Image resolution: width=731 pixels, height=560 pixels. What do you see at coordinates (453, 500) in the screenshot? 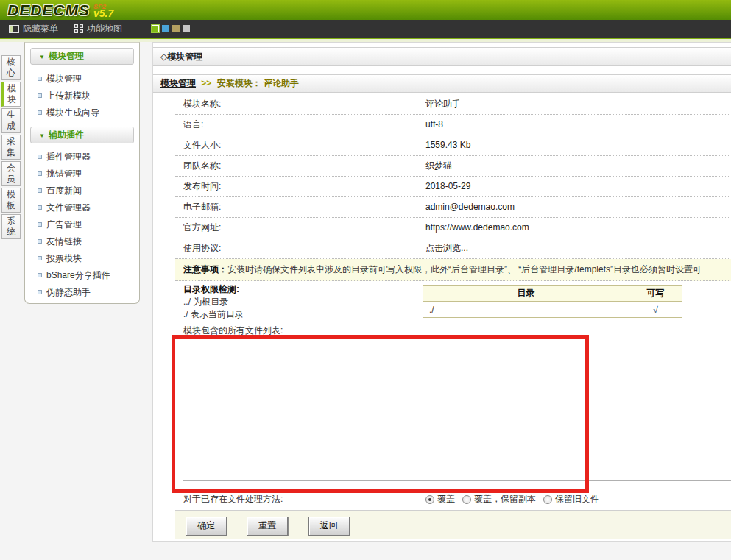
I see `file-handling-row: 对于已存在文件处理方法: 覆盖 覆盖，保留副本 保留旧文件` at bounding box center [453, 500].